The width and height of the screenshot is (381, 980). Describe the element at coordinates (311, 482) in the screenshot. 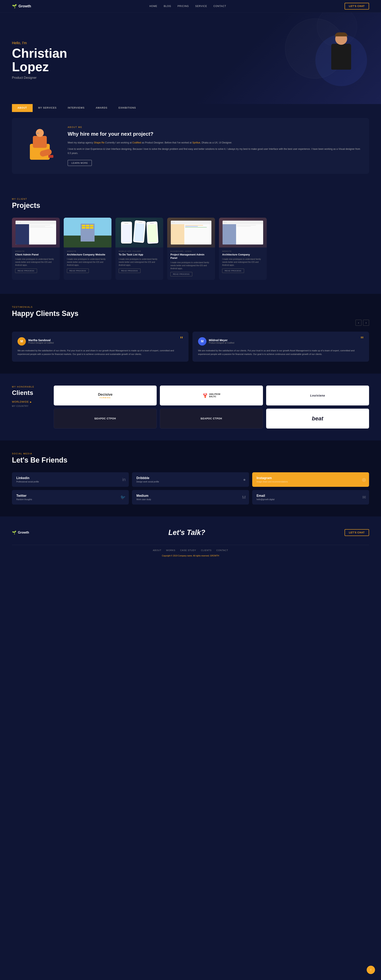

I see `social-sub-instagram: Image share and recommendations` at that location.